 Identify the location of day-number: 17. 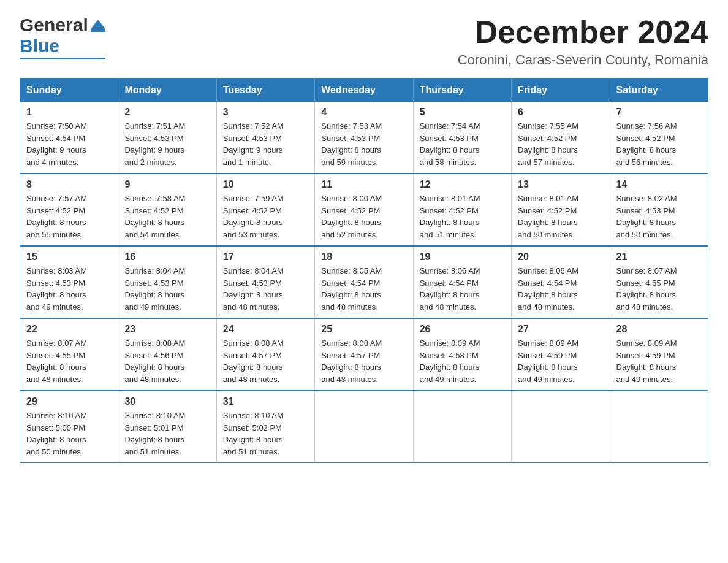
(266, 257).